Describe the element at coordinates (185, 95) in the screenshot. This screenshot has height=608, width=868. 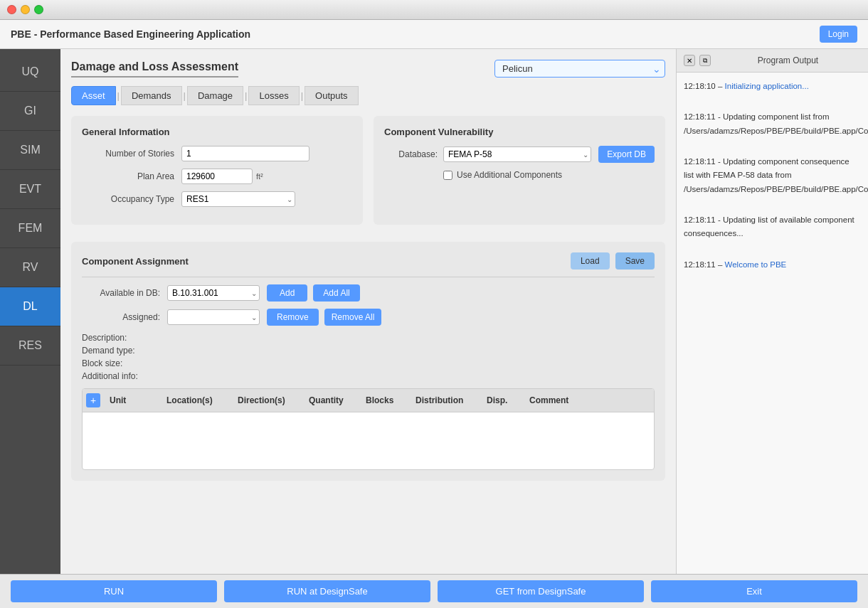
I see `tab-sep-2: |` at that location.